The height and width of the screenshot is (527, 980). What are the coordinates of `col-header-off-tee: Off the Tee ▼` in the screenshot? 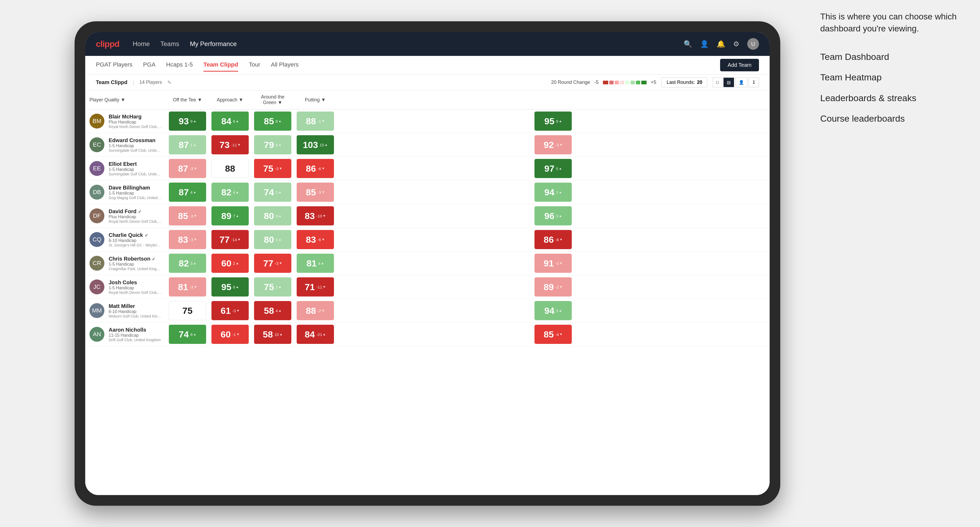 It's located at (188, 100).